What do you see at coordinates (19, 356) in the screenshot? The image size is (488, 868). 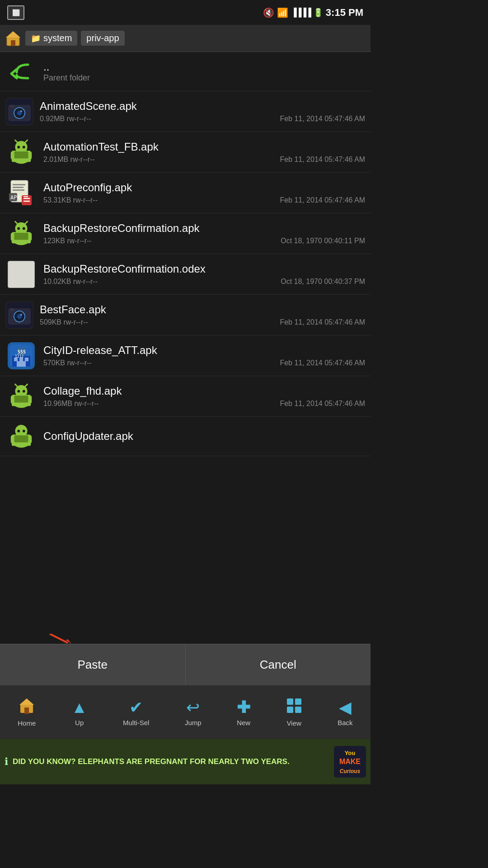 I see `svg-text: 1212` at bounding box center [19, 356].